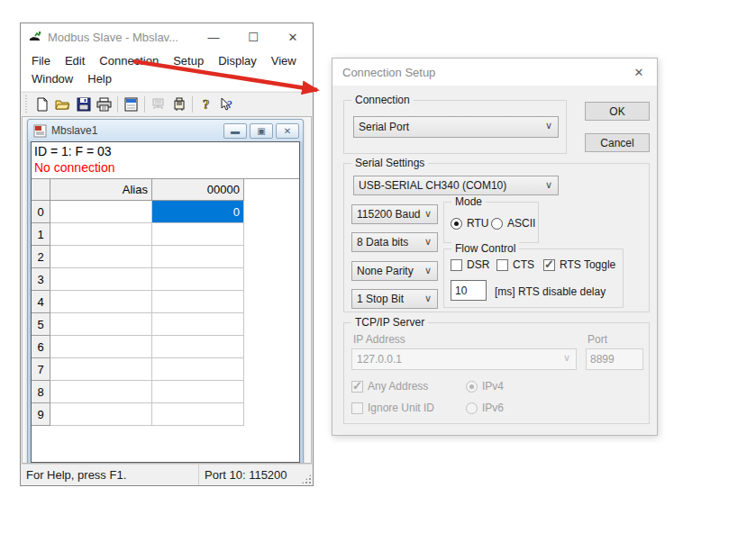  I want to click on ascii-radio: ASCII, so click(514, 223).